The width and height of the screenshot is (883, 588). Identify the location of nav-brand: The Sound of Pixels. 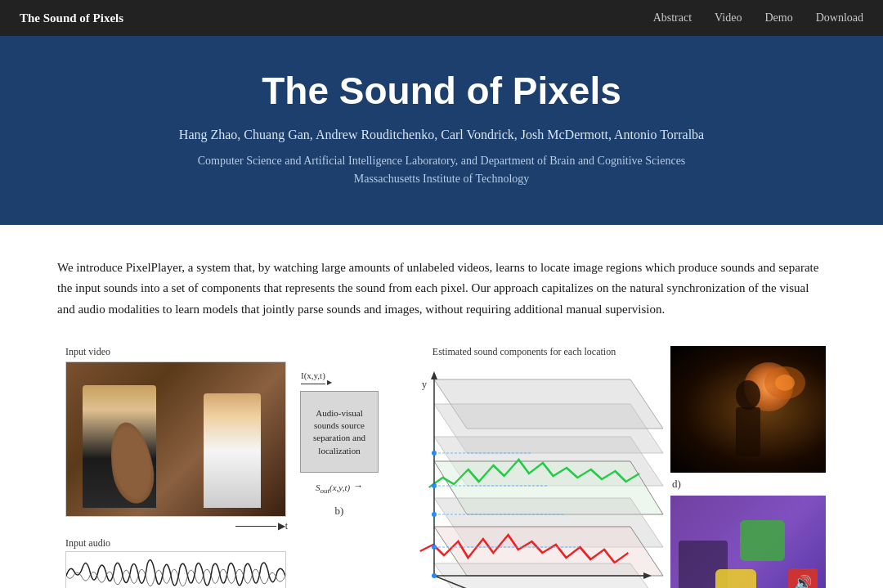
(72, 18).